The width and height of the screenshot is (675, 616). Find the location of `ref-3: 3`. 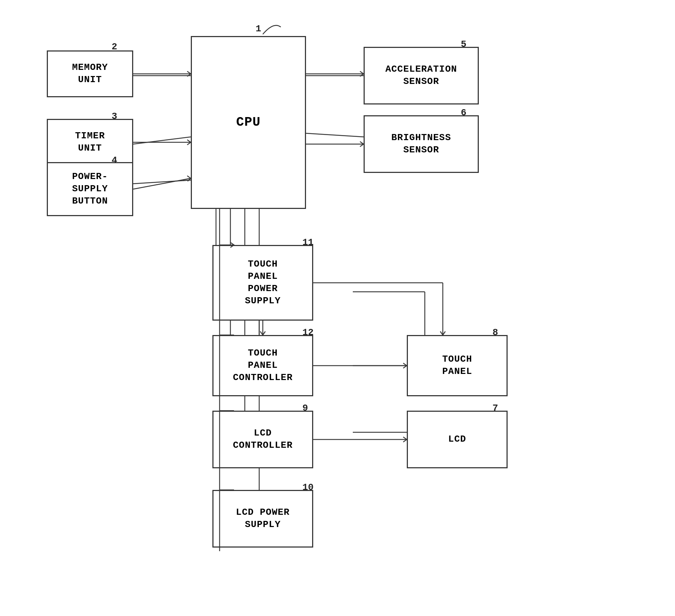

ref-3: 3 is located at coordinates (114, 116).